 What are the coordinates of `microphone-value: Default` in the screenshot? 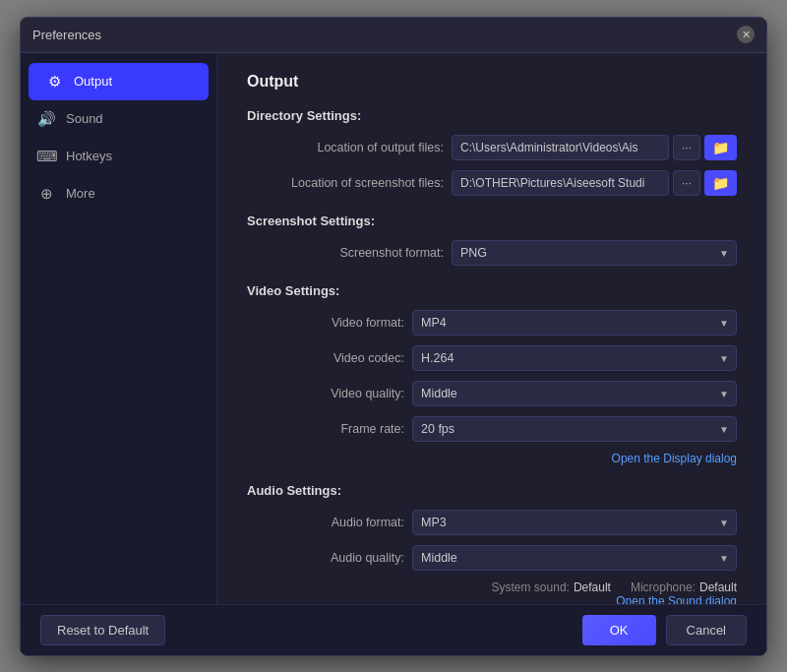 It's located at (718, 587).